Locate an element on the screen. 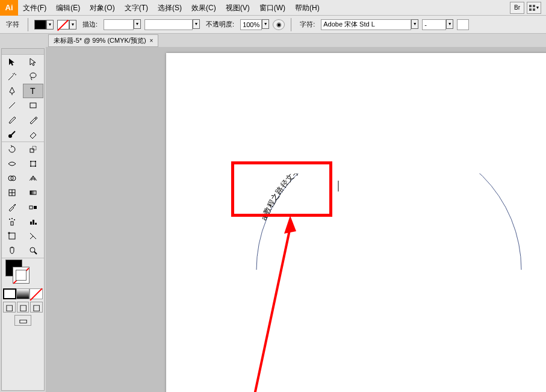 The height and width of the screenshot is (392, 546). menubar: Ai 文件(F) 编辑(E) 对象(O) 文字(T) 选择(S) 效果(C) 视… is located at coordinates (273, 8).